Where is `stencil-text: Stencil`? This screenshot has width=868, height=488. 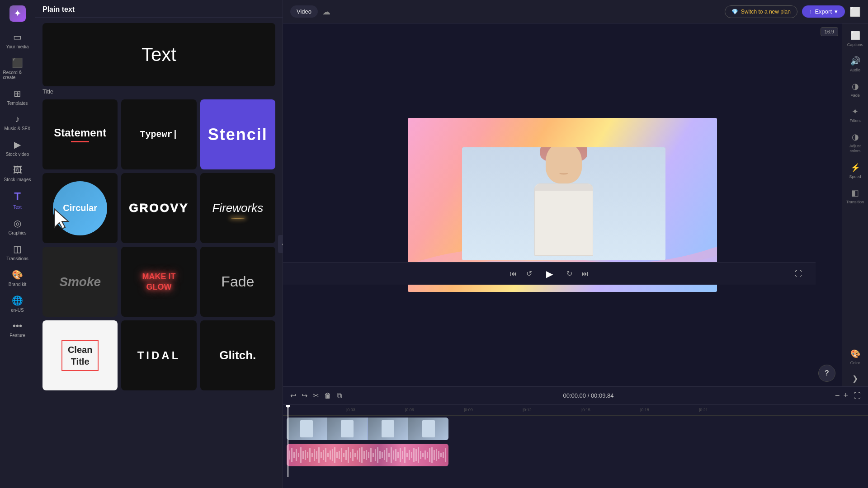 stencil-text: Stencil is located at coordinates (238, 135).